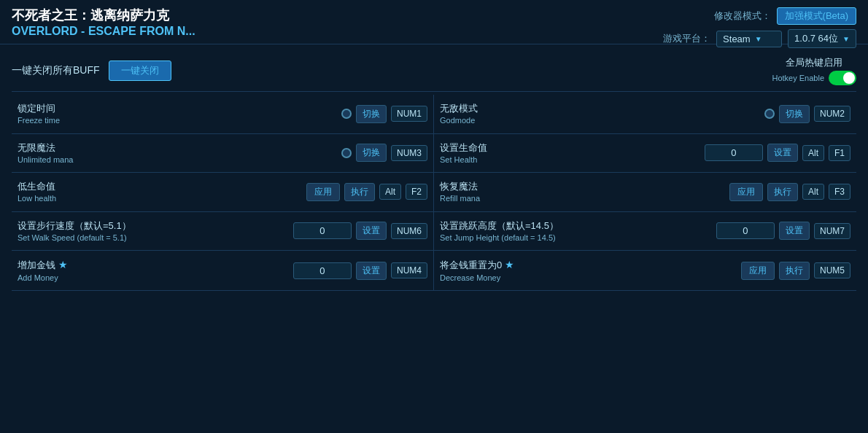 Image resolution: width=868 pixels, height=433 pixels. Describe the element at coordinates (322, 230) in the screenshot. I see `walk-speed-input` at that location.